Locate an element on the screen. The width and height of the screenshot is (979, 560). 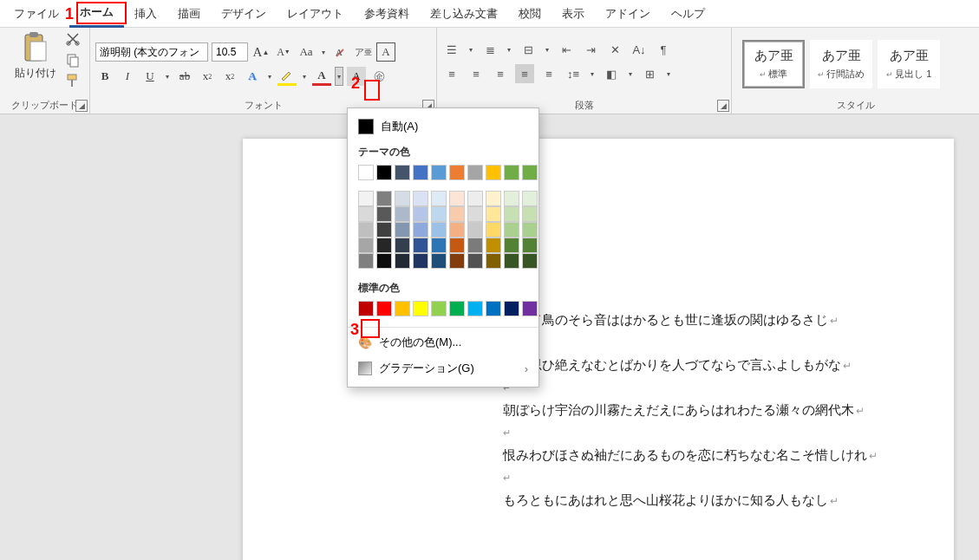
tab-draw: 描画 is located at coordinates (189, 14).